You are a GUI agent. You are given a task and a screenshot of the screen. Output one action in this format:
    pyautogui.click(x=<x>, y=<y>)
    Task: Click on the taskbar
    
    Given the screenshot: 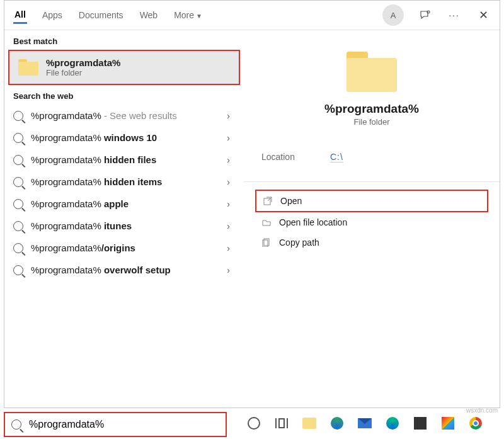 What is the action you would take?
    pyautogui.click(x=369, y=423)
    